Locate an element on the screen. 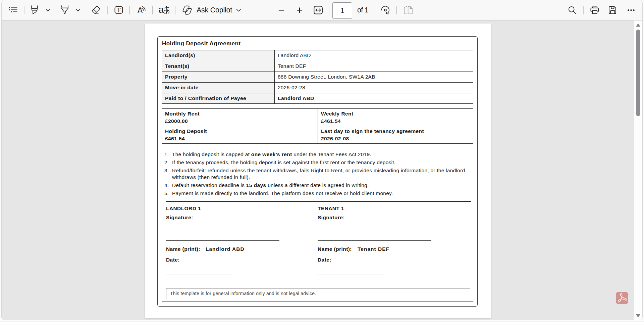 The width and height of the screenshot is (644, 322). svg-text: A is located at coordinates (140, 10).